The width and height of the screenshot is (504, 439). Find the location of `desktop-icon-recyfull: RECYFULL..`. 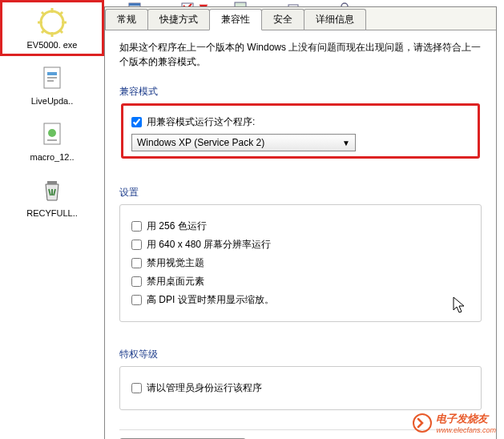

desktop-icon-recyfull: RECYFULL.. is located at coordinates (52, 196).